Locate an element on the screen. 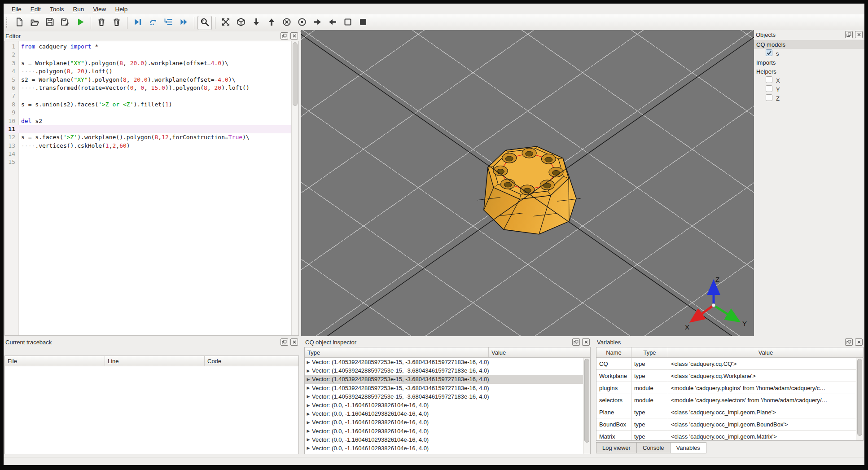 The width and height of the screenshot is (868, 470). save-as-button is located at coordinates (65, 23).